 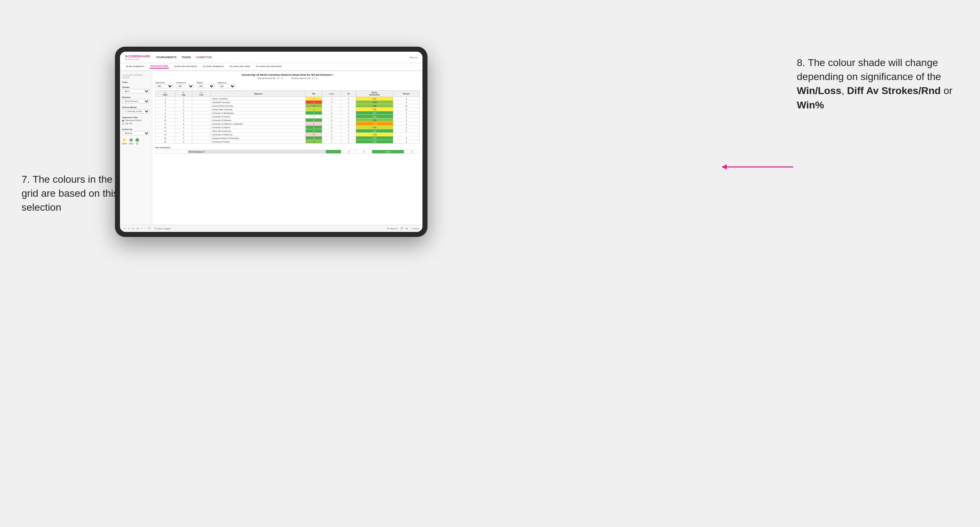 I want to click on team-label: Team, so click(x=136, y=82).